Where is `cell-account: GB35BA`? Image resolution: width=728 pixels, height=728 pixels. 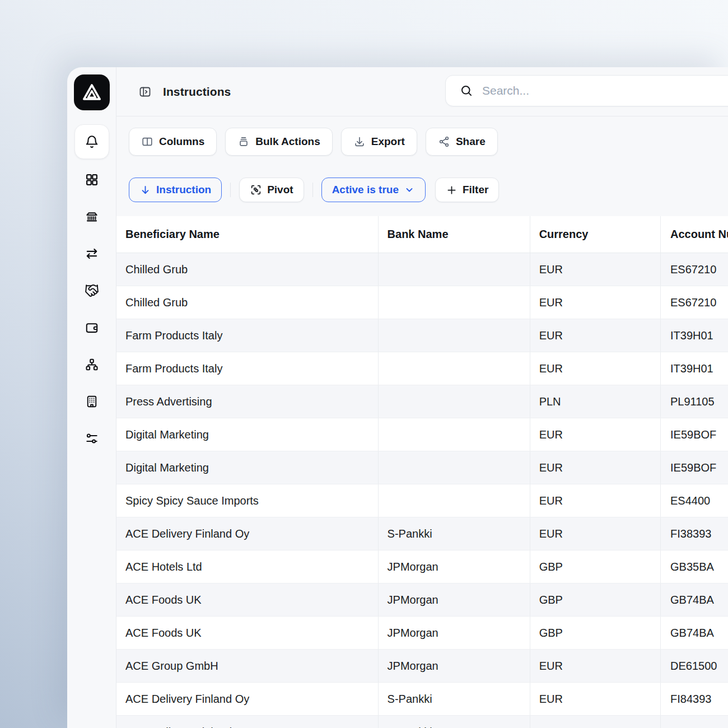
cell-account: GB35BA is located at coordinates (694, 567).